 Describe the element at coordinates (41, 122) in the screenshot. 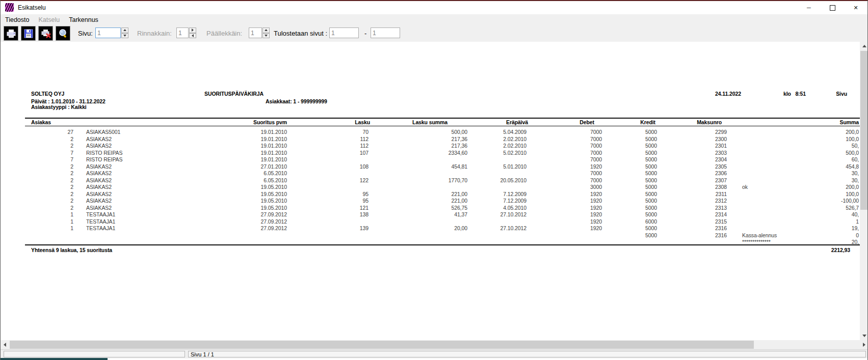

I see `column-header: Asiakas` at that location.